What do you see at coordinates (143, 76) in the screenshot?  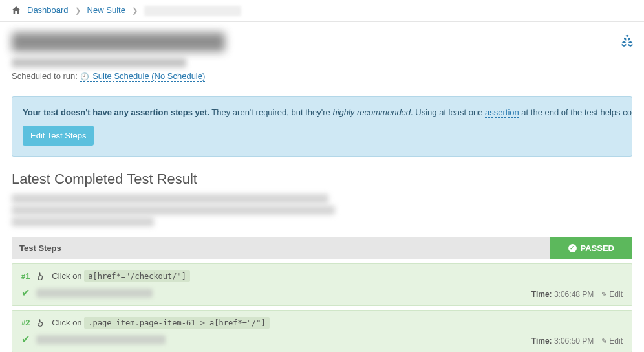 I see `schedule-link: Suite Schedule (No Schedule)` at bounding box center [143, 76].